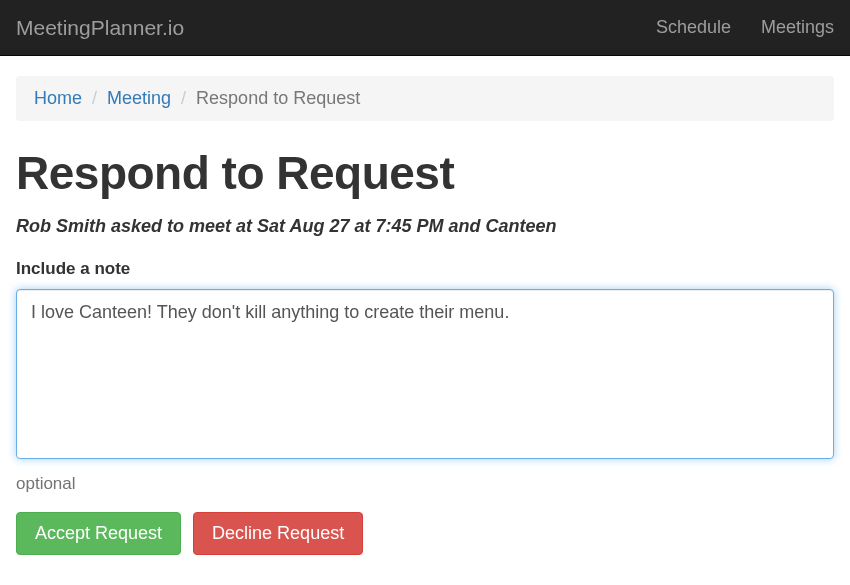 The height and width of the screenshot is (585, 850). I want to click on breadcrumb: Home / Meeting / Respond to Request, so click(425, 98).